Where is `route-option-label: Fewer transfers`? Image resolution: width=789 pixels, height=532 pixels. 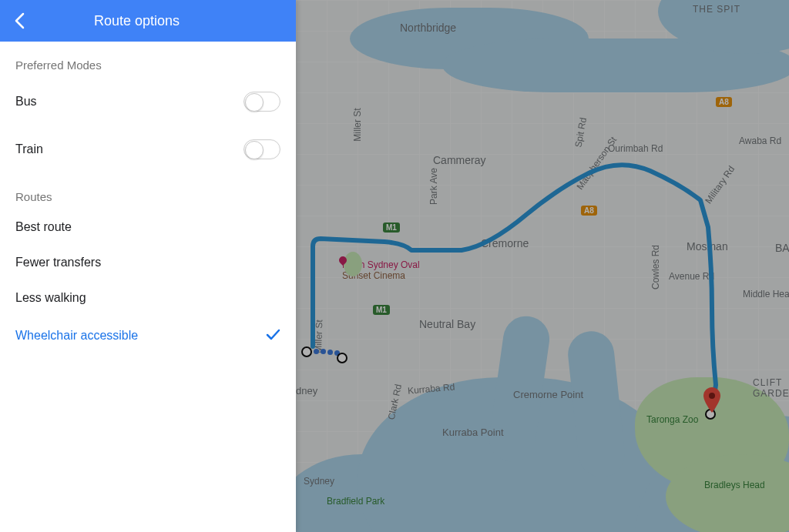
route-option-label: Fewer transfers is located at coordinates (59, 263).